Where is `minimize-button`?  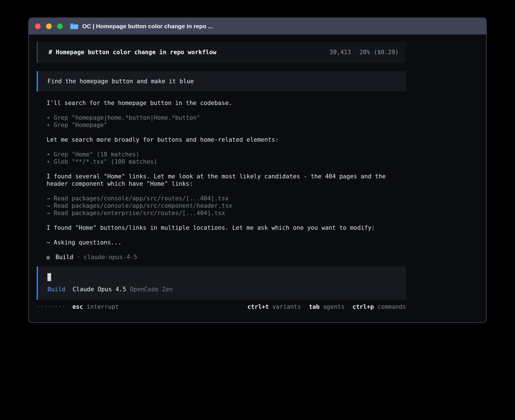 minimize-button is located at coordinates (49, 26).